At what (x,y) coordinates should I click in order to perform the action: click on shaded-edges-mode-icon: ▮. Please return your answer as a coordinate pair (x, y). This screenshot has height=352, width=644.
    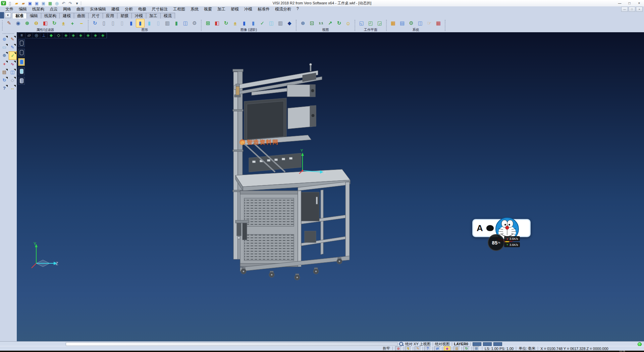
    Looking at the image, I should click on (140, 23).